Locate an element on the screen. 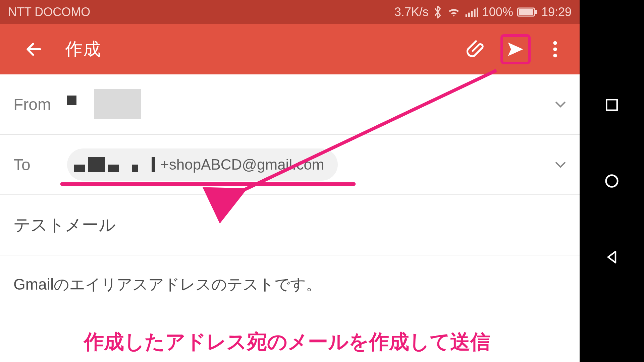 The width and height of the screenshot is (644, 362). to-label: To is located at coordinates (40, 165).